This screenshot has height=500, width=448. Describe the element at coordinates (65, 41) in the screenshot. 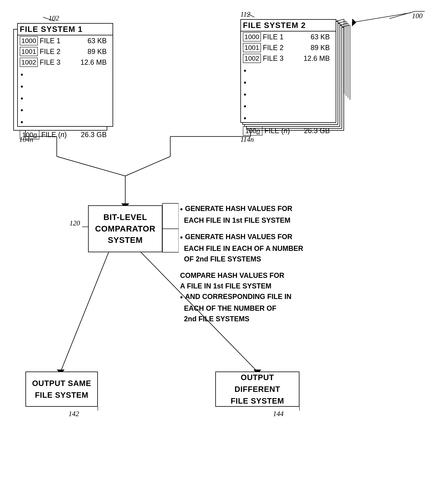

I see `fs1-file1-row: 1000 FILE 1 63 KB` at that location.